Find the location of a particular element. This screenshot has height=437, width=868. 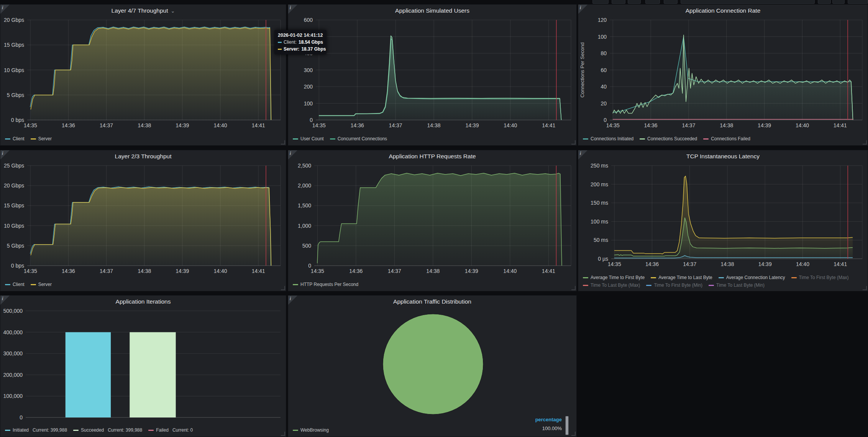

panel-title: Application Simulated Users is located at coordinates (432, 11).